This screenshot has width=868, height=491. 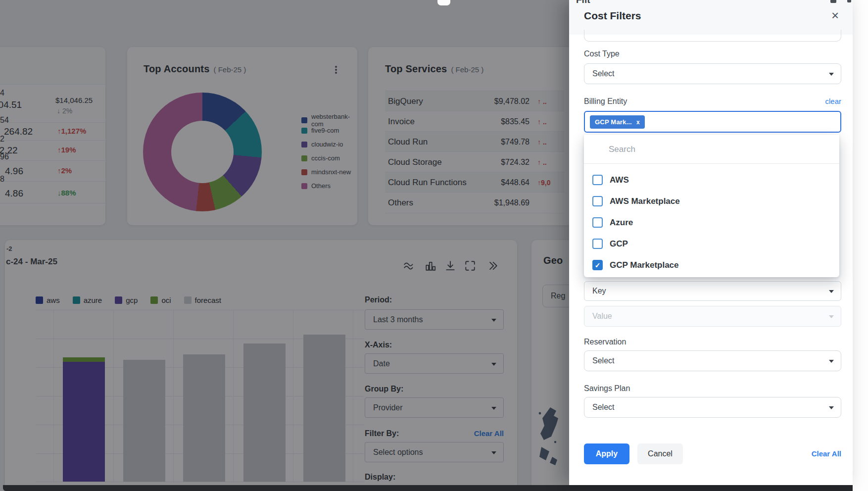 What do you see at coordinates (645, 201) in the screenshot?
I see `option-label: AWS Marketplace` at bounding box center [645, 201].